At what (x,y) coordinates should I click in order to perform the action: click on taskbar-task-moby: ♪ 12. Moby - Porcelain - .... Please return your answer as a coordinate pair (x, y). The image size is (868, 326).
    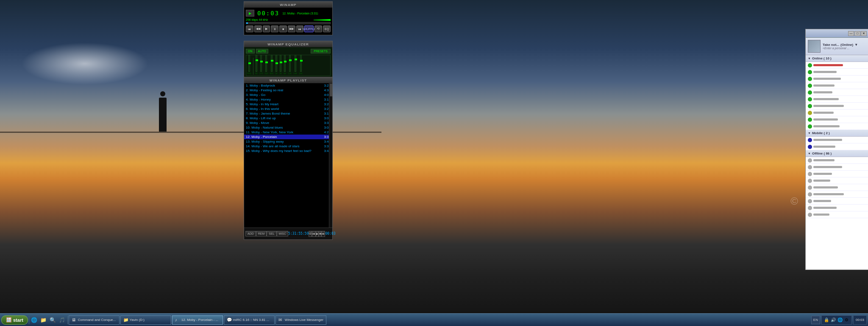
    Looking at the image, I should click on (198, 320).